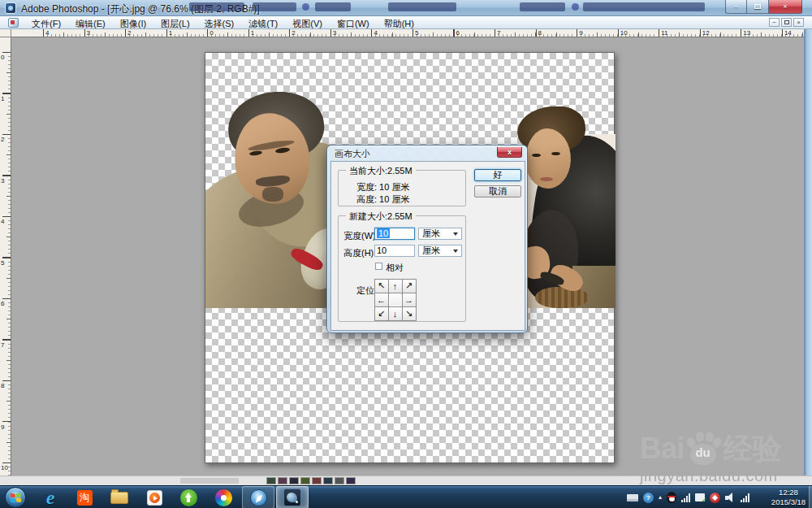 The image size is (812, 508). What do you see at coordinates (672, 497) in the screenshot?
I see `qq-scarf` at bounding box center [672, 497].